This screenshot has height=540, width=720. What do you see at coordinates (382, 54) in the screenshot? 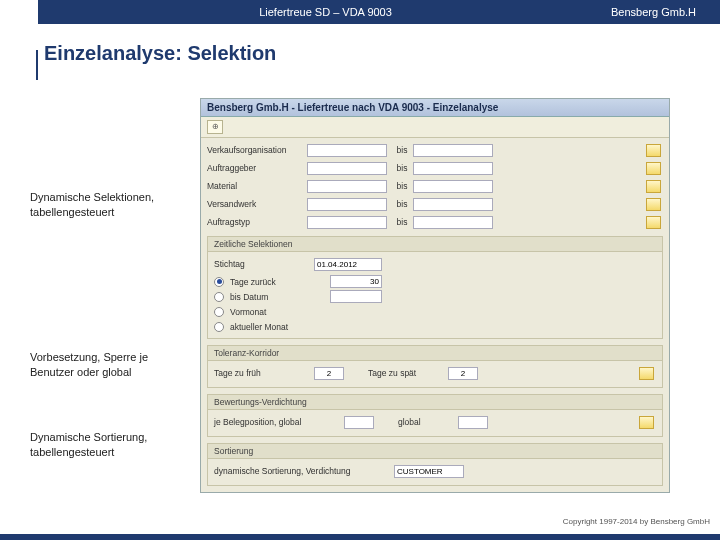
I see `slide-title: Einzelanalyse: Selektion` at bounding box center [382, 54].